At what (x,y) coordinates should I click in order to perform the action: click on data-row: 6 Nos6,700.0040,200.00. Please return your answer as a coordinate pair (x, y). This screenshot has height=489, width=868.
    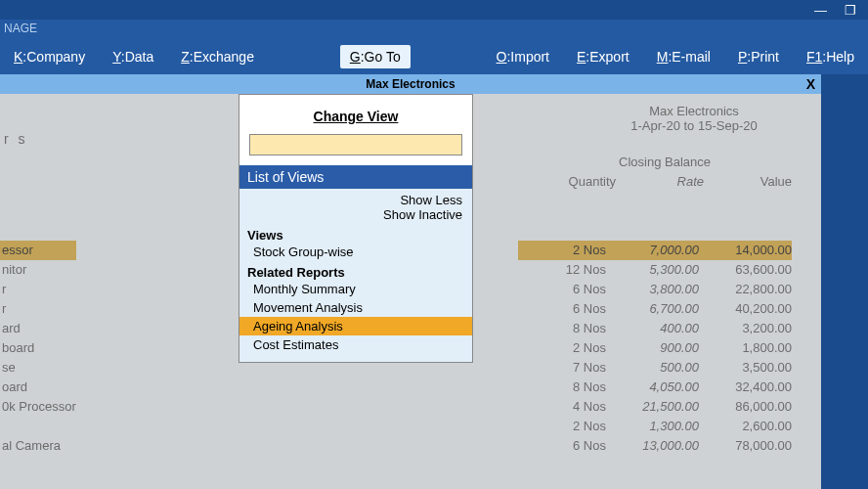
    Looking at the image, I should click on (655, 309).